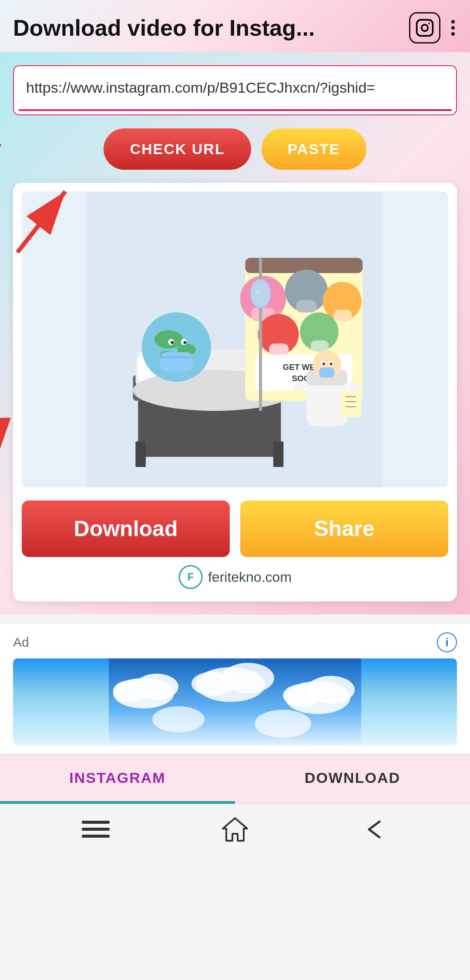 The image size is (470, 980). What do you see at coordinates (211, 28) in the screenshot?
I see `app-title: Download video for Instag...` at bounding box center [211, 28].